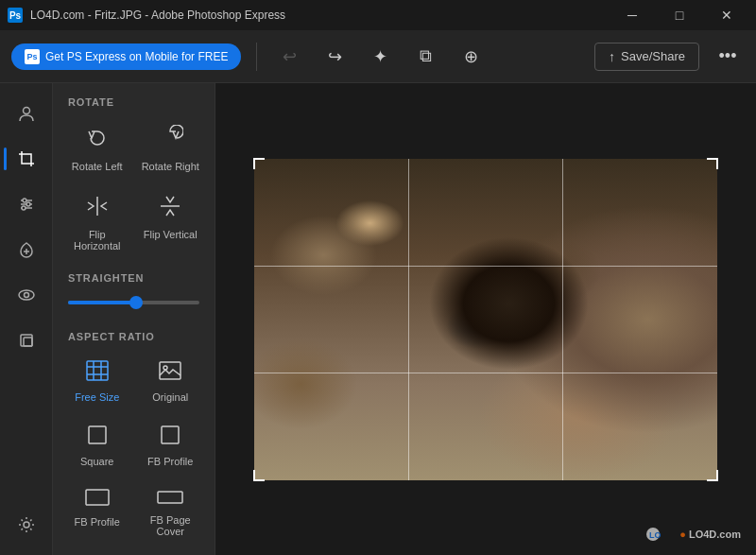 The height and width of the screenshot is (555, 756). What do you see at coordinates (171, 512) in the screenshot?
I see `fb-page-cover-tool: FB Page Cover` at bounding box center [171, 512].